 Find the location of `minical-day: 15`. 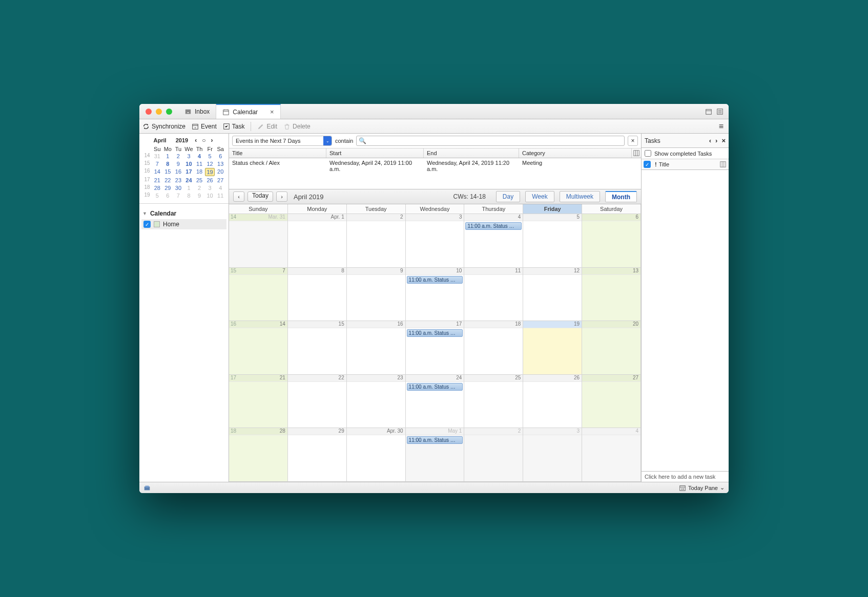

minical-day: 15 is located at coordinates (168, 172).